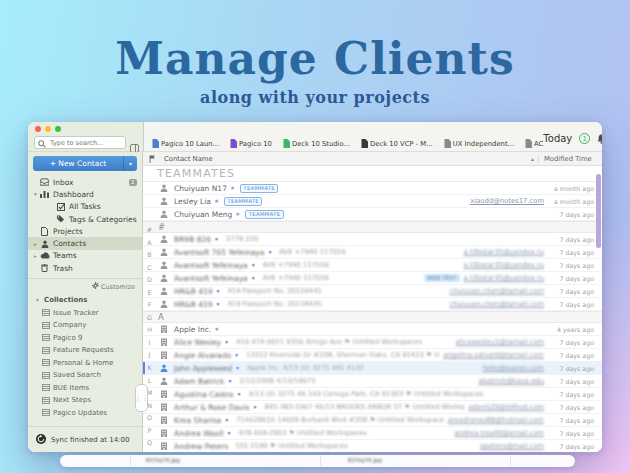 The width and height of the screenshot is (630, 473). What do you see at coordinates (511, 381) in the screenshot?
I see `contact-email: abatrick@kava.edu` at bounding box center [511, 381].